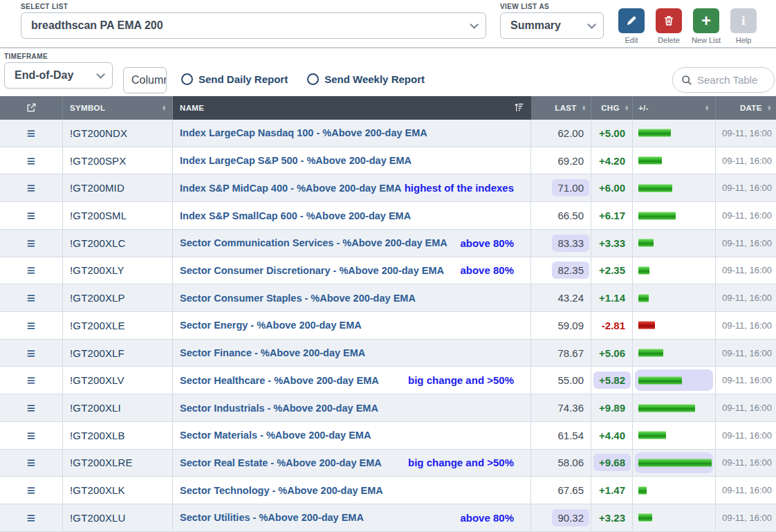 Image resolution: width=776 pixels, height=532 pixels. Describe the element at coordinates (552, 26) in the screenshot. I see `view-list-as-dropdown: Summary` at that location.